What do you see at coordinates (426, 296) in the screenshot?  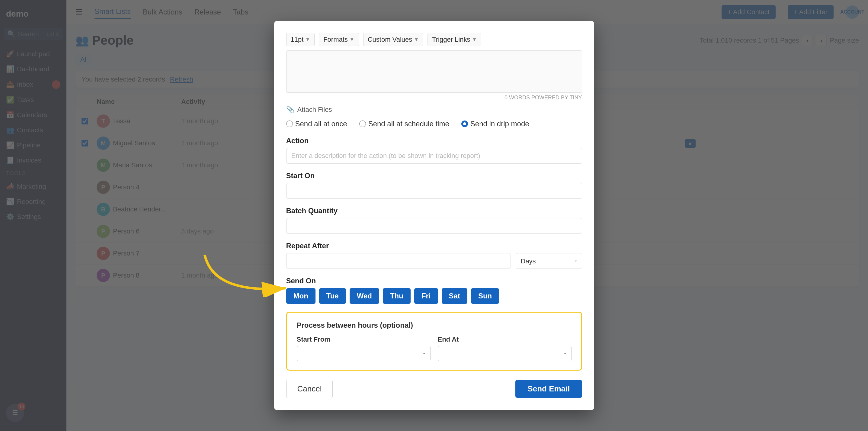 I see `day-fri-button: Fri` at bounding box center [426, 296].